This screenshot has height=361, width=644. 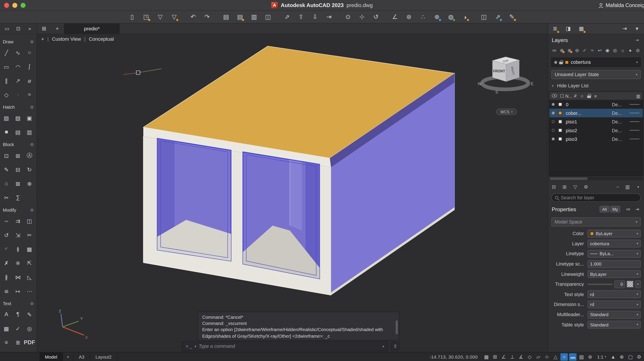 What do you see at coordinates (496, 92) in the screenshot?
I see `compass-south-label: S` at bounding box center [496, 92].